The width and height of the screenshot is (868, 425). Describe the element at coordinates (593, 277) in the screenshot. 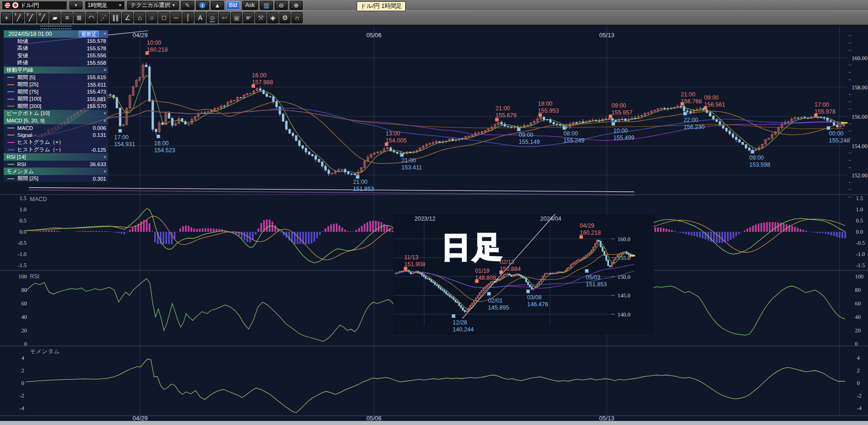

I see `svg-text: 05/03` at that location.